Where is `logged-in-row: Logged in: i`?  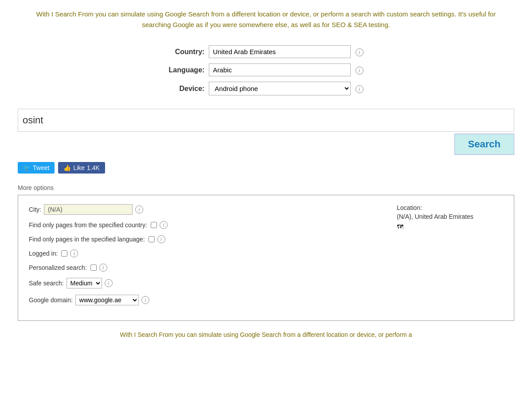
logged-in-row: Logged in: i is located at coordinates (200, 253).